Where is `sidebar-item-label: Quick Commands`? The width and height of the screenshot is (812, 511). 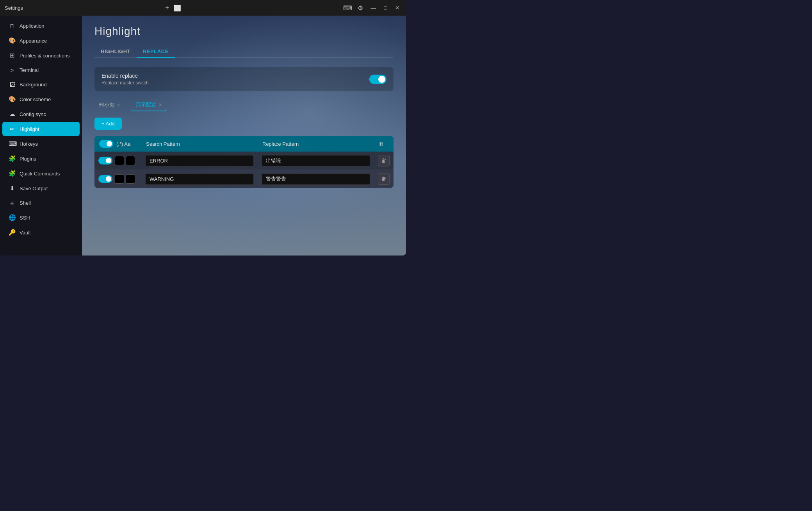 sidebar-item-label: Quick Commands is located at coordinates (40, 173).